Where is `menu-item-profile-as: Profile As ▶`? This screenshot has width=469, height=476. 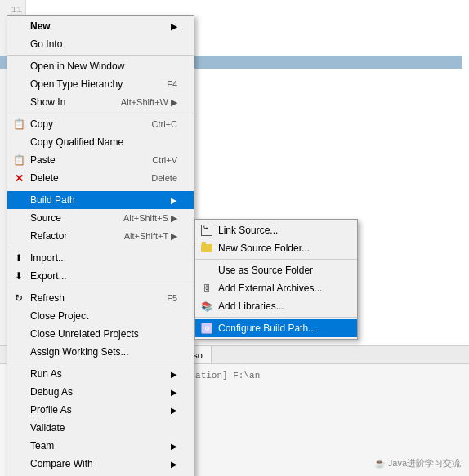
menu-item-profile-as: Profile As ▶ is located at coordinates (100, 410).